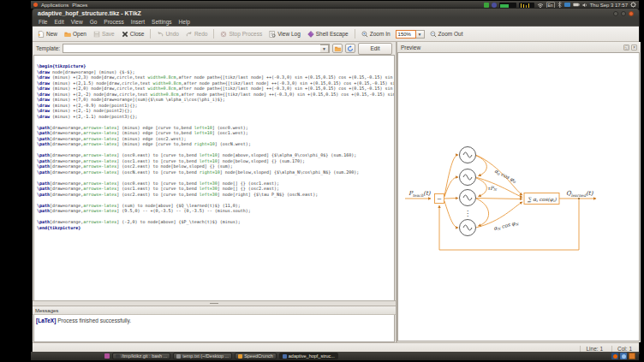 The height and width of the screenshot is (362, 644). What do you see at coordinates (214, 48) in the screenshot?
I see `template-row: Template: ▼` at bounding box center [214, 48].